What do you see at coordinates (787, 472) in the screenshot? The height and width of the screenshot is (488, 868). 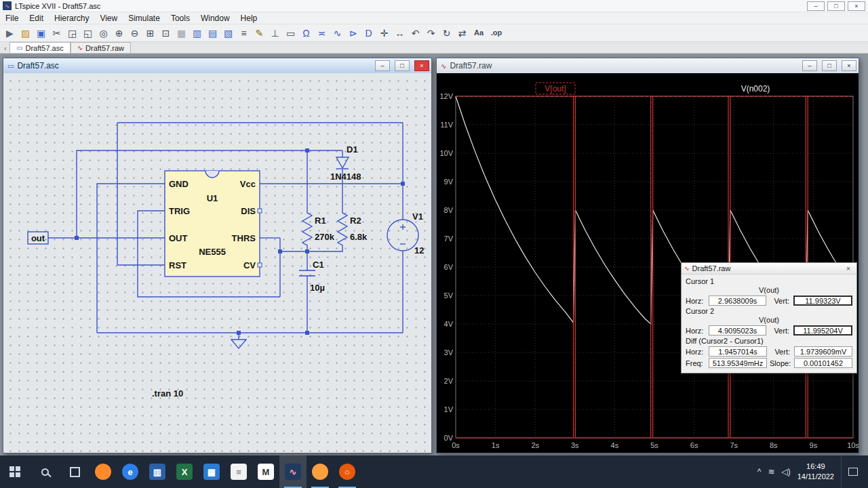 I see `volume-icon: ◁)` at bounding box center [787, 472].